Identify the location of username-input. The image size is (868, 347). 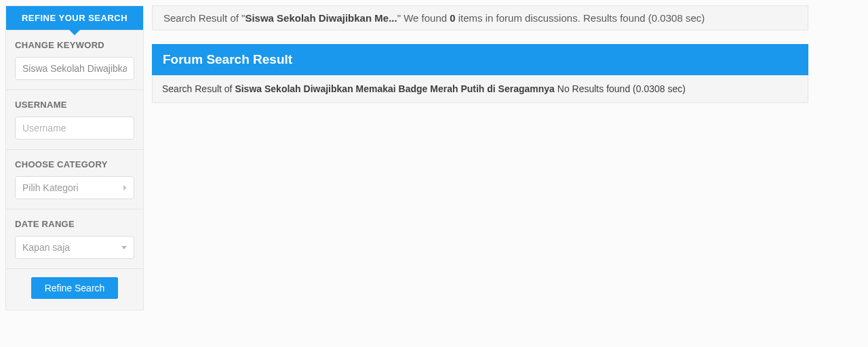
(75, 128).